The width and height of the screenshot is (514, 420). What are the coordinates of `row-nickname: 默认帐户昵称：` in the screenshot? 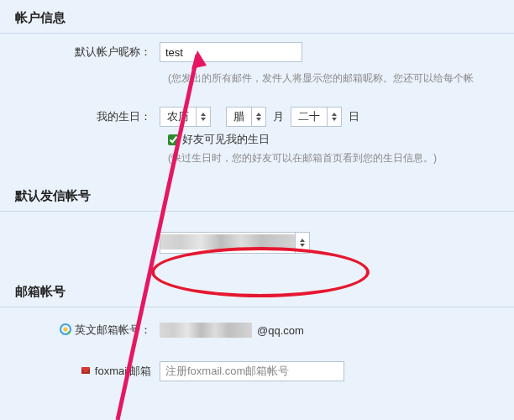 It's located at (257, 50).